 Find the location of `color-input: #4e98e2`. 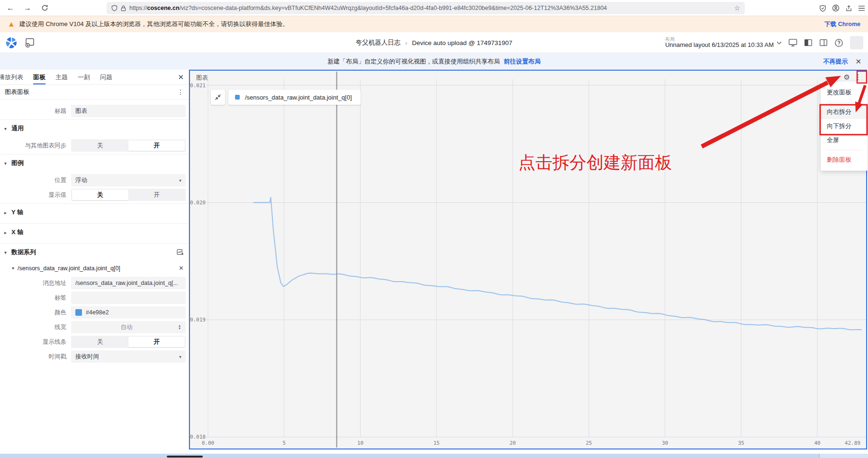

color-input: #4e98e2 is located at coordinates (128, 312).